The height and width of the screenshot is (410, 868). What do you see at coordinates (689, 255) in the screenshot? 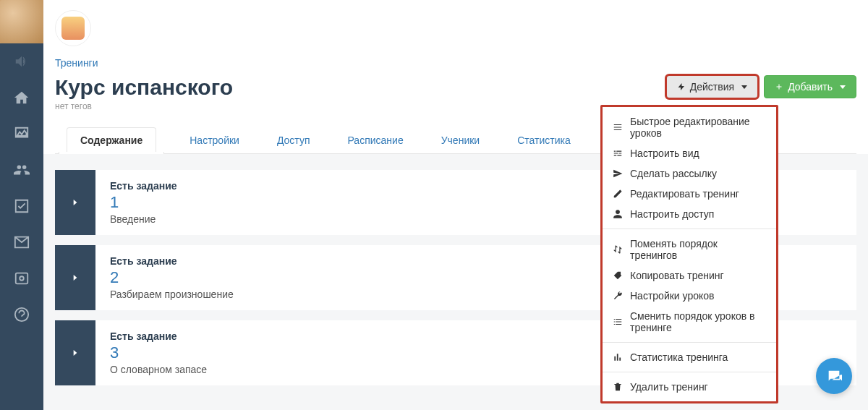
I see `actions-dropdown: Быстрое редактирование уроковНастроить в…` at bounding box center [689, 255].